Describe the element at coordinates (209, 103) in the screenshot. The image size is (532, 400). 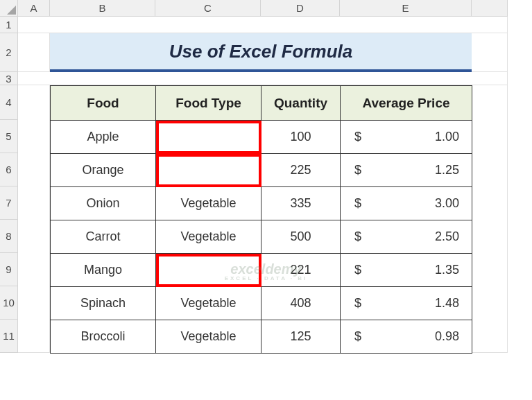
I see `header-food-type: Food Type` at that location.